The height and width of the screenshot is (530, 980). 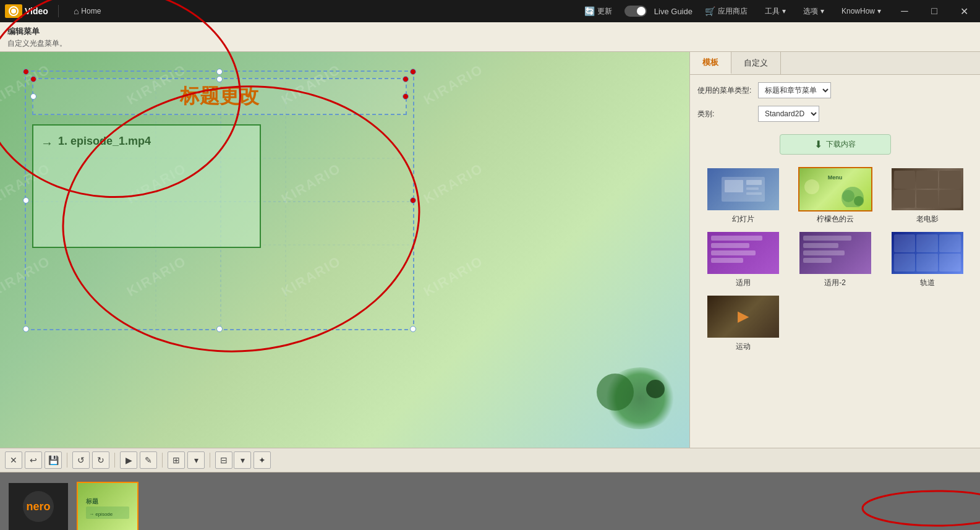 What do you see at coordinates (76, 11) in the screenshot?
I see `home-icon: ⌂` at bounding box center [76, 11].